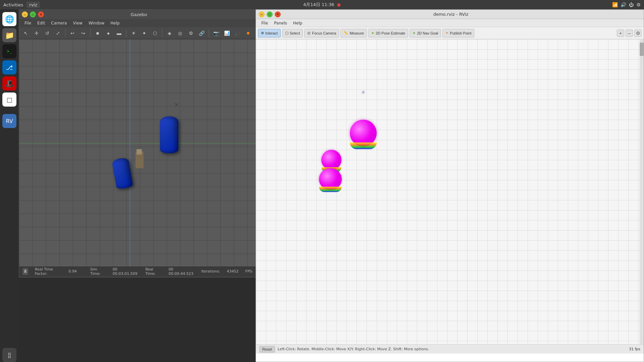 The height and width of the screenshot is (362, 644). Describe the element at coordinates (9, 100) in the screenshot. I see `dock-virtualbox: □` at that location.